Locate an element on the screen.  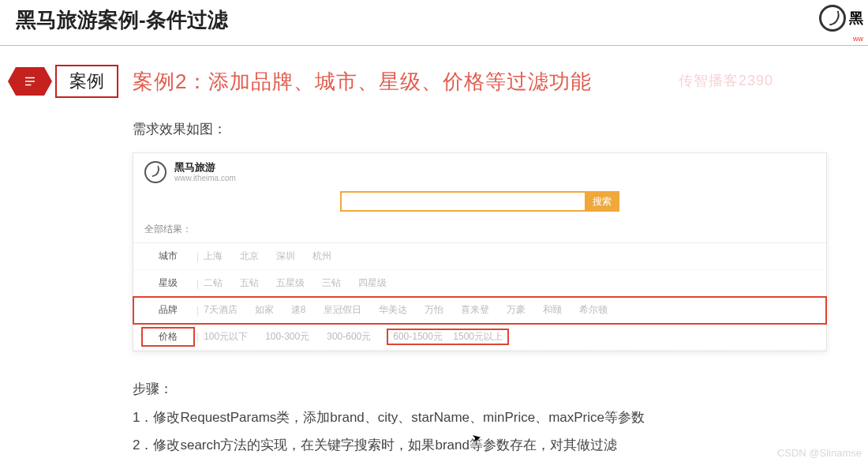
filter-row-city: 城市| 上海 北京 深圳 杭州 is located at coordinates (480, 257).